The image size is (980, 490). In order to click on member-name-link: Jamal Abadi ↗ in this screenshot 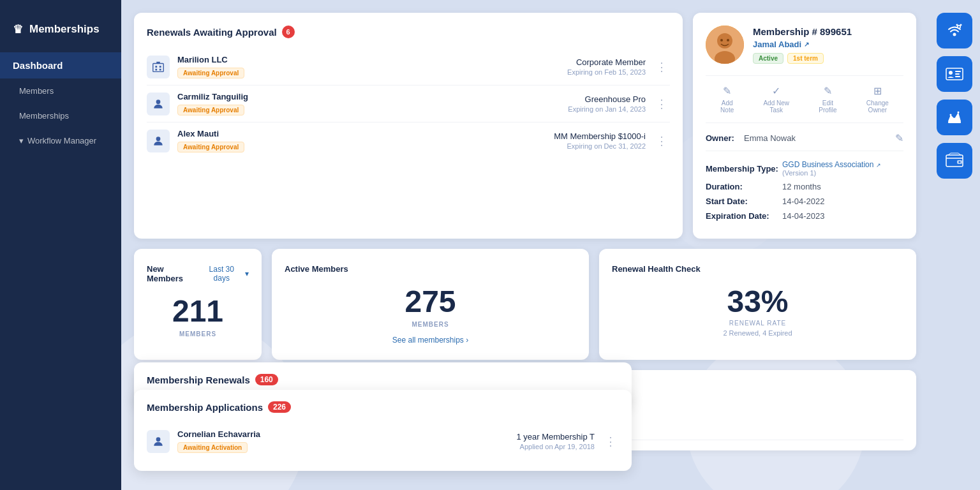, I will do `click(803, 45)`.